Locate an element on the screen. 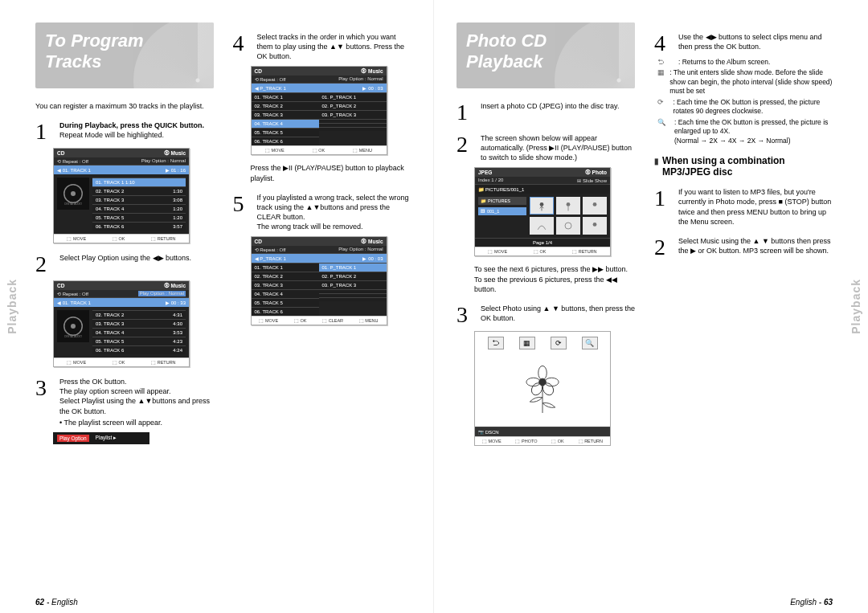  subhead-combo: When using a combination MP3/JPEG disc is located at coordinates (743, 166).